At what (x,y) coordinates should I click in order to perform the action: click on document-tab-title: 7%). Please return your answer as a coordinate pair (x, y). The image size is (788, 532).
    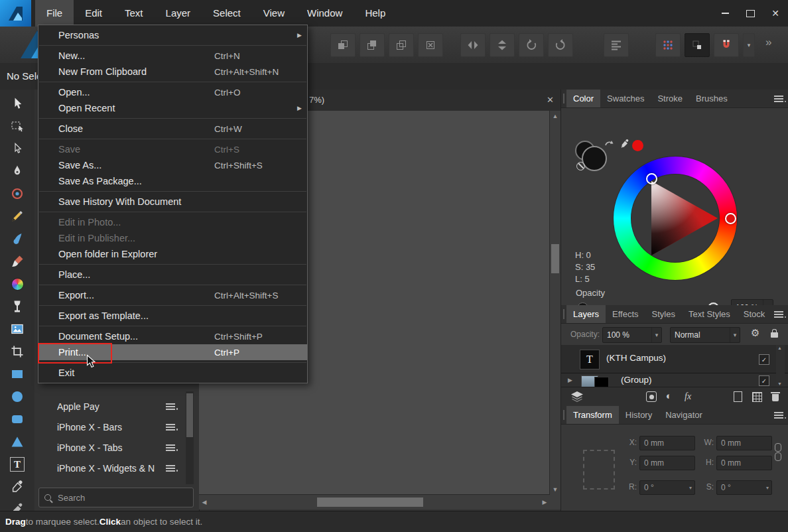
    Looking at the image, I should click on (317, 100).